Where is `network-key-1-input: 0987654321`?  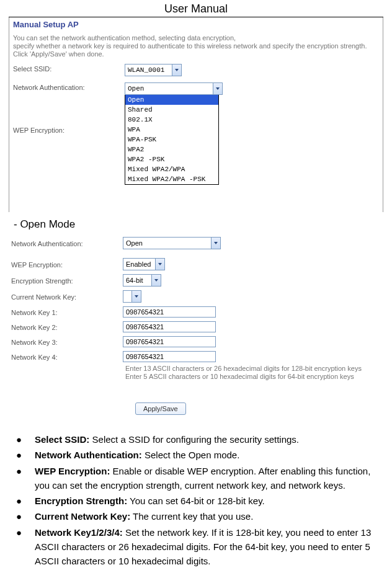 network-key-1-input: 0987654321 is located at coordinates (169, 312).